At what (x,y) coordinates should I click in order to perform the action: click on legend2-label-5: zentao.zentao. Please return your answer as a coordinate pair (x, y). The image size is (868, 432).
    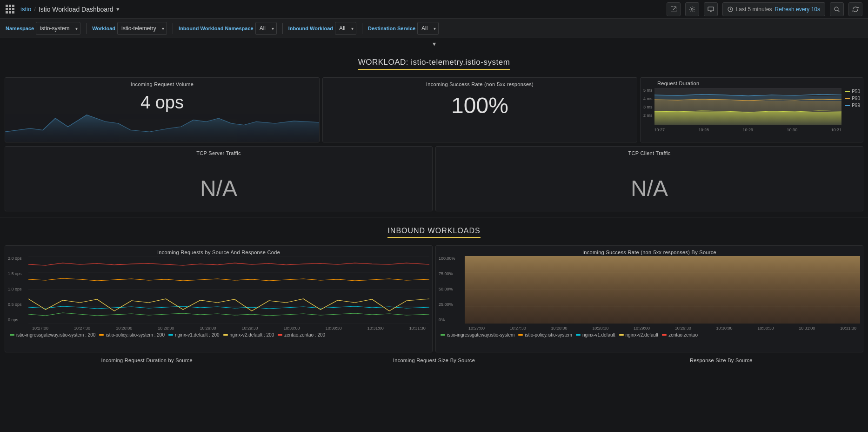
    Looking at the image, I should click on (683, 335).